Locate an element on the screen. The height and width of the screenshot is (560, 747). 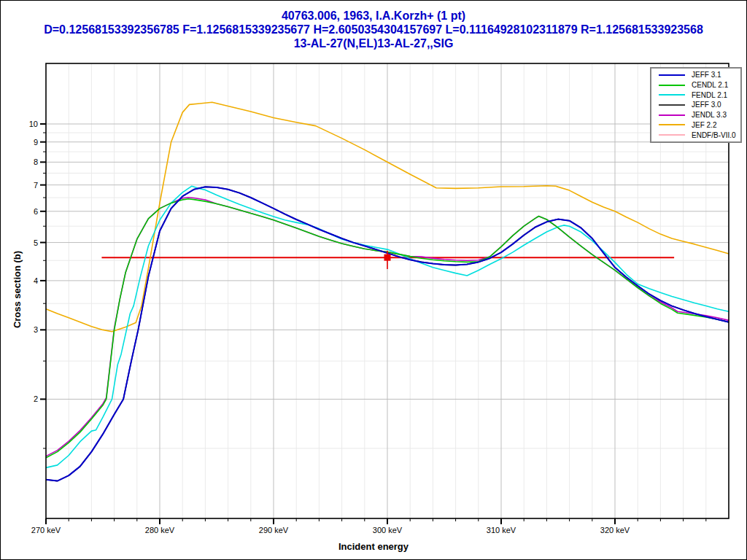
x-tick-label: 320 keV is located at coordinates (616, 530).